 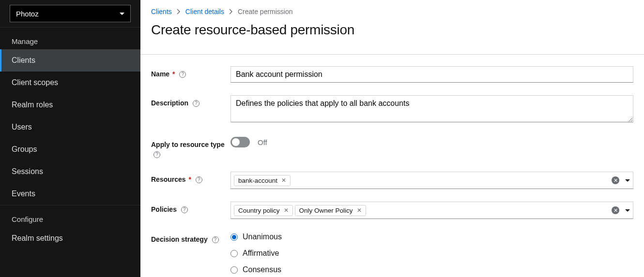 What do you see at coordinates (169, 179) in the screenshot?
I see `label-resources-text: Resources` at bounding box center [169, 179].